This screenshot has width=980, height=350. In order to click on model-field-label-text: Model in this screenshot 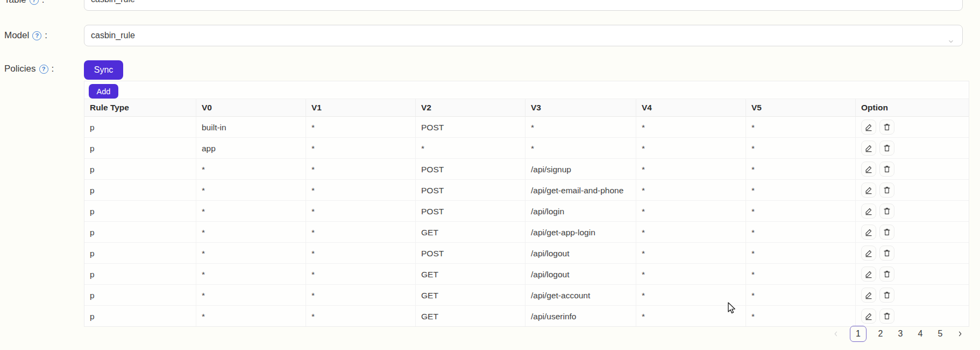, I will do `click(17, 36)`.